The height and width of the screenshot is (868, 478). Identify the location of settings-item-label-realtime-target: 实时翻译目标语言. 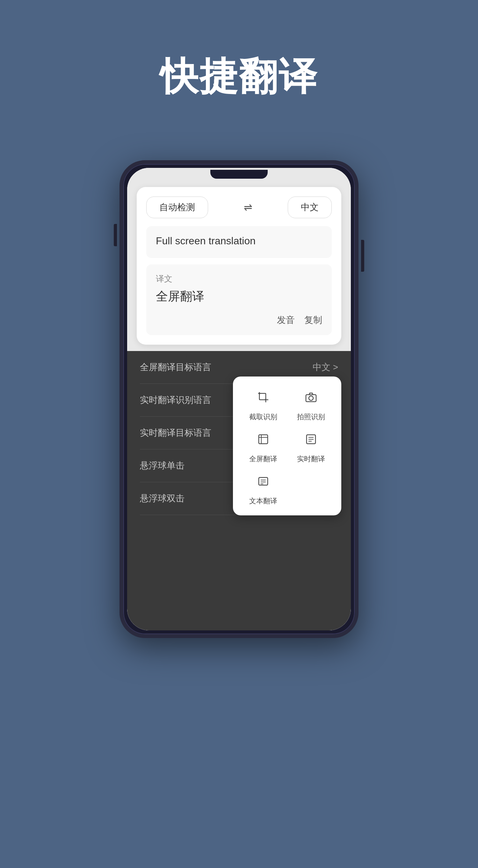
(176, 433).